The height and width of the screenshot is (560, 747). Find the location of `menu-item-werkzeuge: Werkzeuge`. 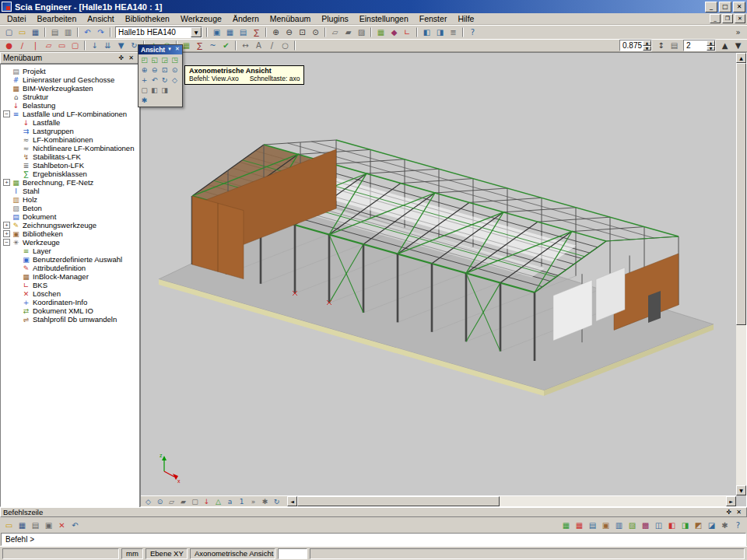

menu-item-werkzeuge: Werkzeuge is located at coordinates (201, 19).